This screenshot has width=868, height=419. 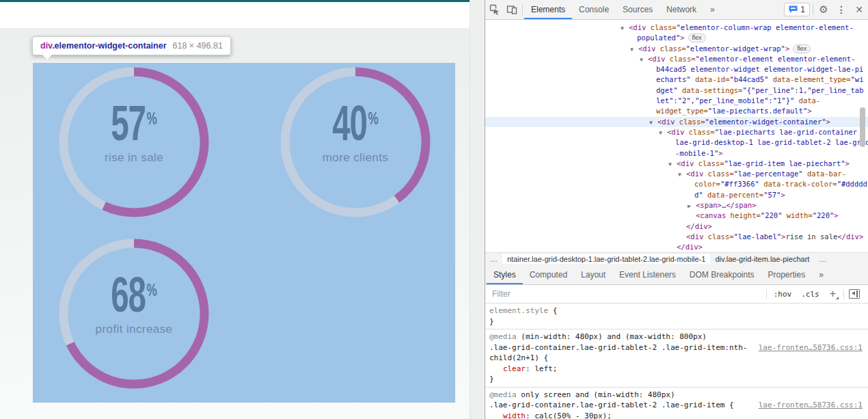 I want to click on sidebar-tab-event-listeners: Event Listeners, so click(x=648, y=275).